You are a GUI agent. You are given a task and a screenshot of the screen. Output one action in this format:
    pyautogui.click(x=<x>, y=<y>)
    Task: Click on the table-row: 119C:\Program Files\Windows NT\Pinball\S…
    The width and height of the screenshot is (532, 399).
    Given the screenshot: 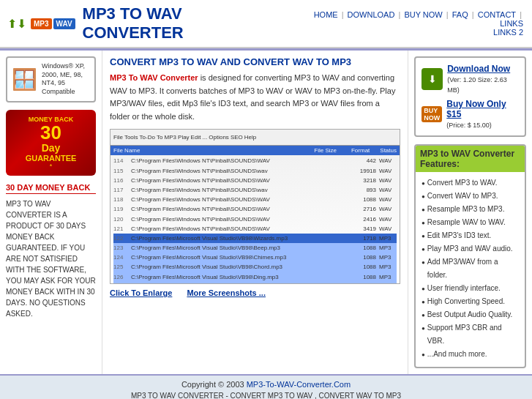 What is the action you would take?
    pyautogui.click(x=255, y=209)
    